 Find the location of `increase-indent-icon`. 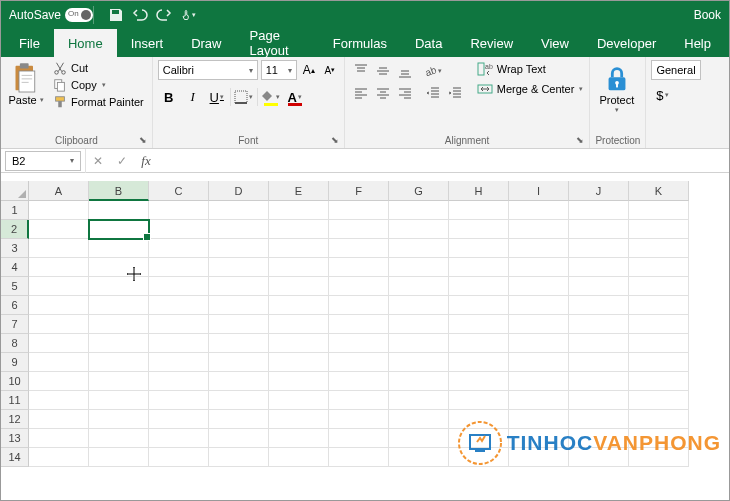

increase-indent-icon is located at coordinates (455, 93).